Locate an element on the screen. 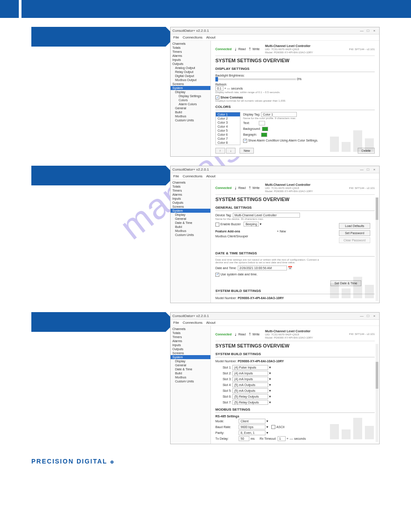  rxtimeout-input: 1 is located at coordinates (282, 439).